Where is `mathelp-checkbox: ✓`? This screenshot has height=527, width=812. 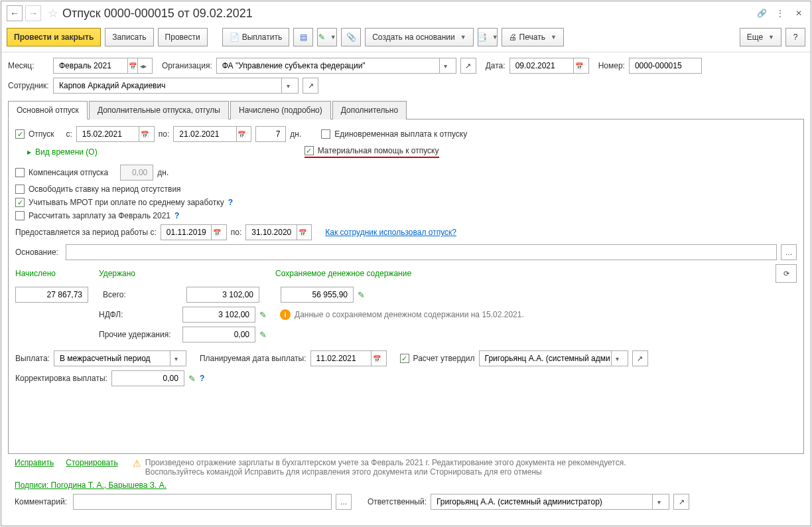 mathelp-checkbox: ✓ is located at coordinates (309, 151).